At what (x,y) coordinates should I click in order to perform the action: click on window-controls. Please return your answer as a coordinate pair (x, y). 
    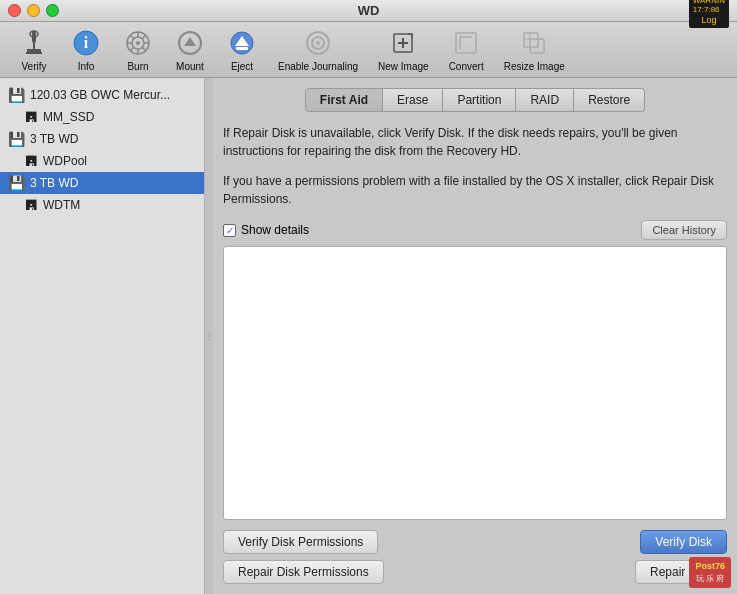
    Looking at the image, I should click on (34, 10).